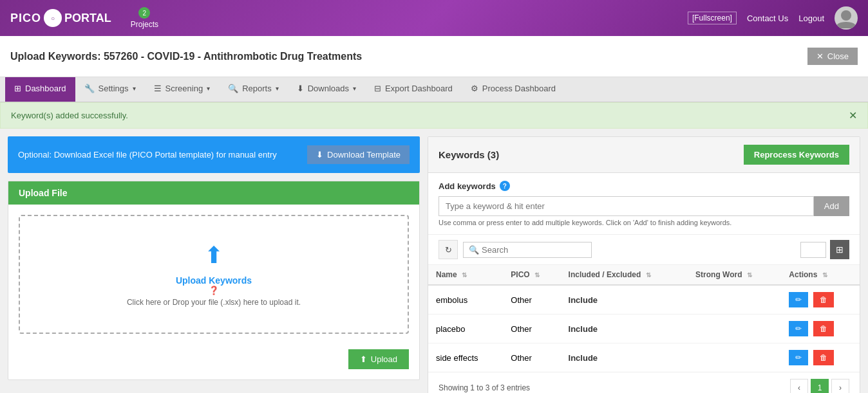  What do you see at coordinates (825, 275) in the screenshot?
I see `sort-actions-icon: ⇅` at bounding box center [825, 275].